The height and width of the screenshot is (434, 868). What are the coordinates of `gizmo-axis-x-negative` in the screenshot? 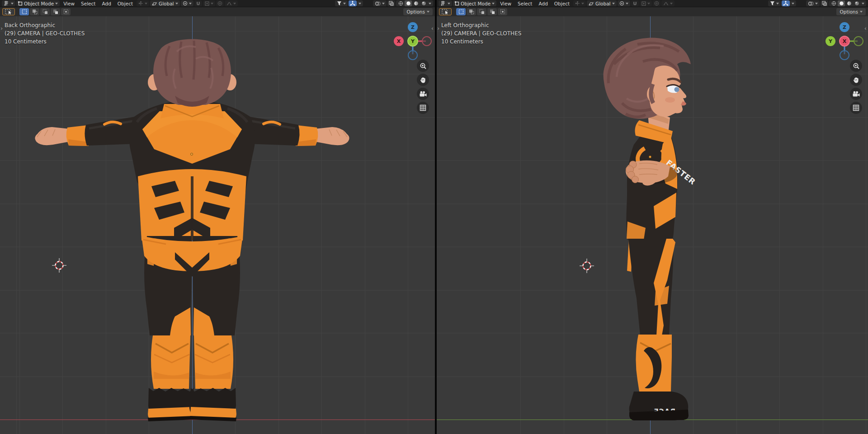 It's located at (427, 41).